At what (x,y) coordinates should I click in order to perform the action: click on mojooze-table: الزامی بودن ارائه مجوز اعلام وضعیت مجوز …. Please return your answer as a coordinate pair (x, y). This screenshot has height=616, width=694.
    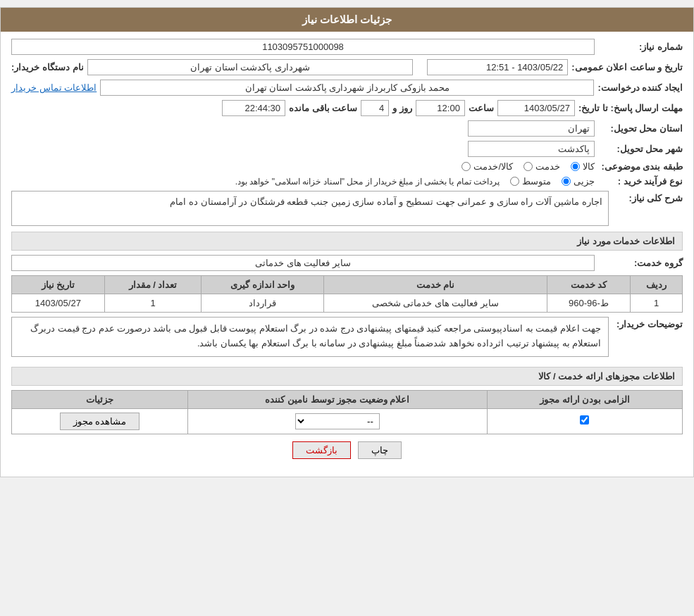
    Looking at the image, I should click on (347, 413).